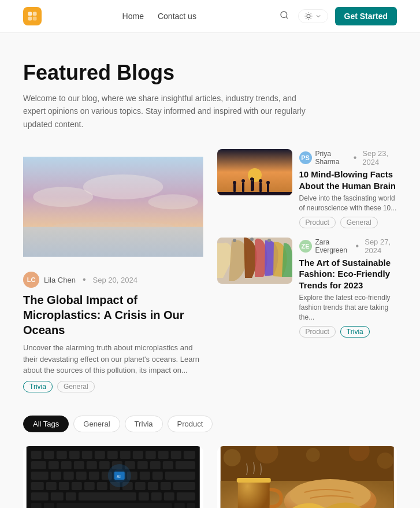  What do you see at coordinates (113, 477) in the screenshot?
I see `blog-card-1: AI` at bounding box center [113, 477].